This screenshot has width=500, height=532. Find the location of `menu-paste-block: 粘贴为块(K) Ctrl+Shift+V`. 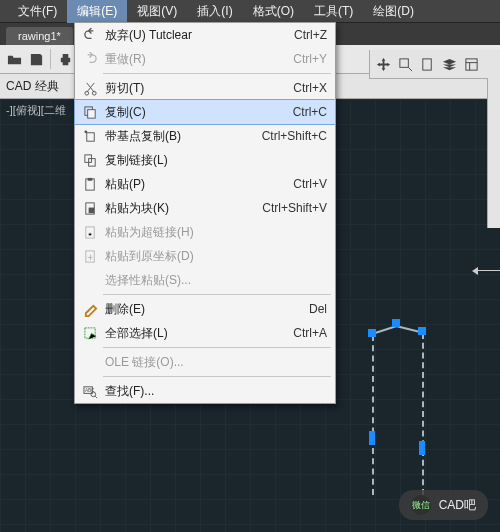

menu-paste-block: 粘贴为块(K) Ctrl+Shift+V is located at coordinates (205, 208).